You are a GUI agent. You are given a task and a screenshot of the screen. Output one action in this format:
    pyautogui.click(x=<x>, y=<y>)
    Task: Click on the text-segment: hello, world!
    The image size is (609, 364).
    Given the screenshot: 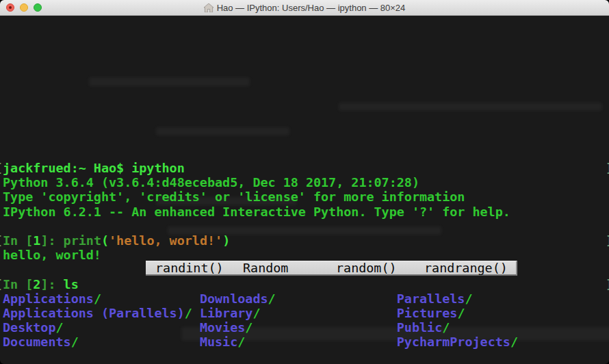 What is the action you would take?
    pyautogui.click(x=52, y=255)
    